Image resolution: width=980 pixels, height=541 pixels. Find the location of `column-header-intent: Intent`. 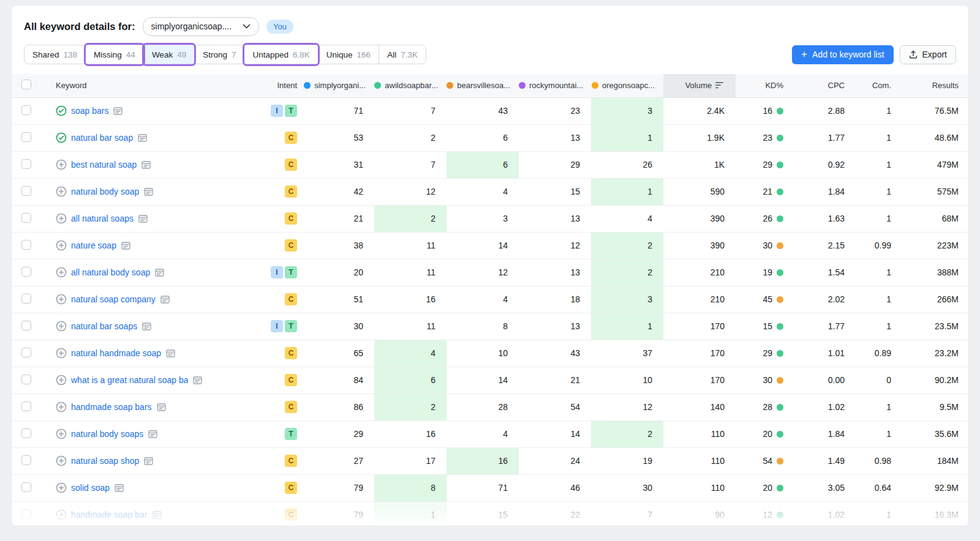

column-header-intent: Intent is located at coordinates (281, 86).